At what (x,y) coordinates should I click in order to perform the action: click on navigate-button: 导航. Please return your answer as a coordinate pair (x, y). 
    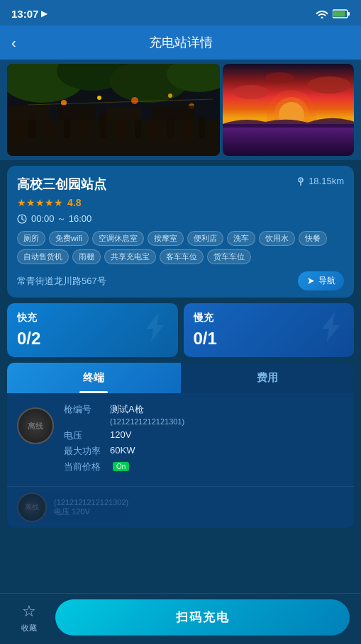
    Looking at the image, I should click on (321, 281).